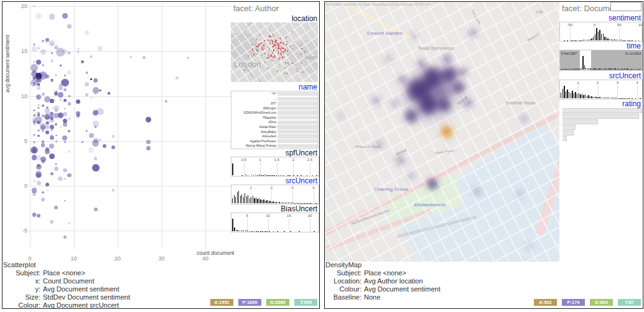 This screenshot has width=644, height=312. I want to click on name-list-label: 167, so click(254, 103).